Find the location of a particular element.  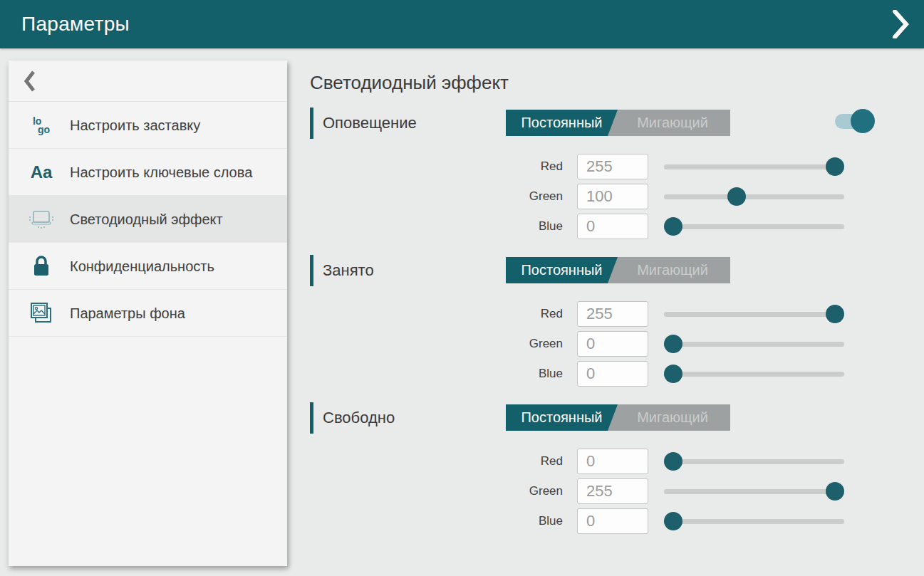

sidebar-item-background: Параметры фона is located at coordinates (148, 313).